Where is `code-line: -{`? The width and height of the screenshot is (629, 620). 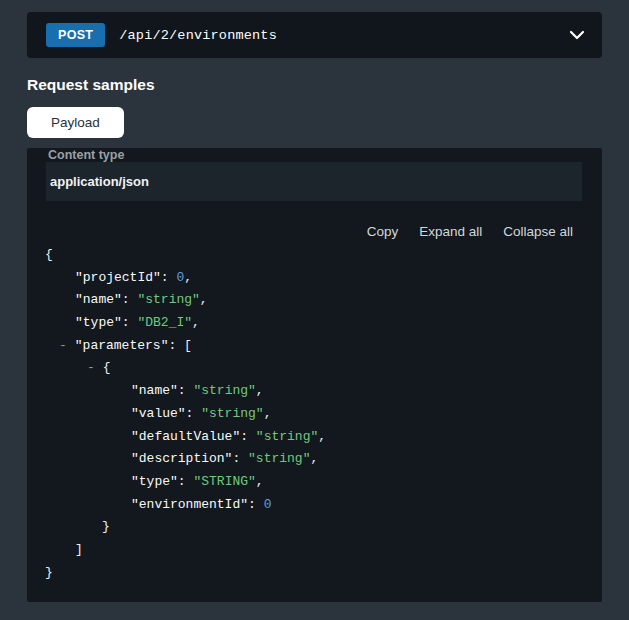
code-line: -{ is located at coordinates (314, 368).